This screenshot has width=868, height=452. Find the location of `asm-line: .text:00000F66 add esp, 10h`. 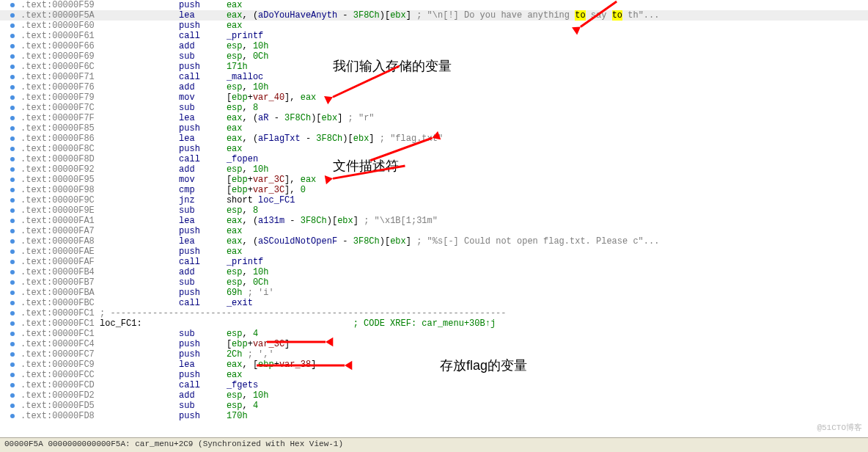

asm-line: .text:00000F66 add esp, 10h is located at coordinates (434, 46).